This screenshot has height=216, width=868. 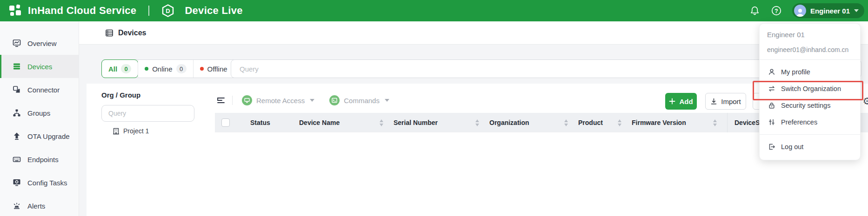 What do you see at coordinates (686, 101) in the screenshot?
I see `add-button-label: Add` at bounding box center [686, 101].